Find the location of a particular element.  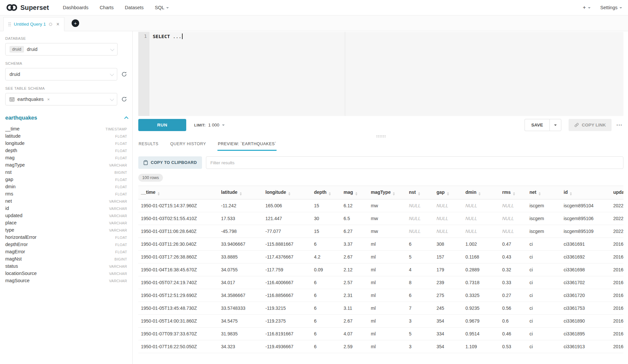

nav-item-charts: Charts is located at coordinates (106, 8).